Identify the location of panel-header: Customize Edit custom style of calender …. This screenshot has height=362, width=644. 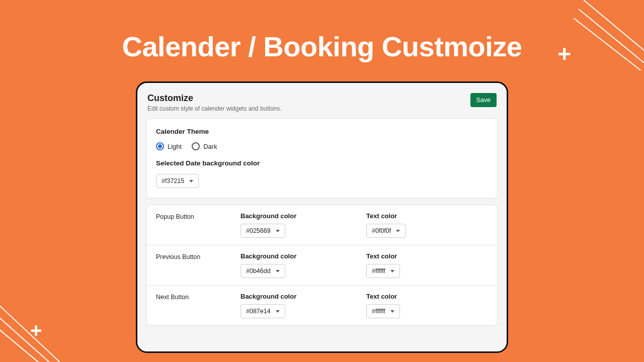
(322, 105).